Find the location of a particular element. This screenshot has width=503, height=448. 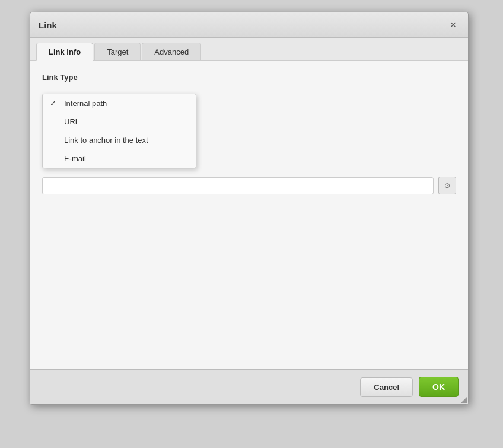

resize-handle is located at coordinates (464, 400).